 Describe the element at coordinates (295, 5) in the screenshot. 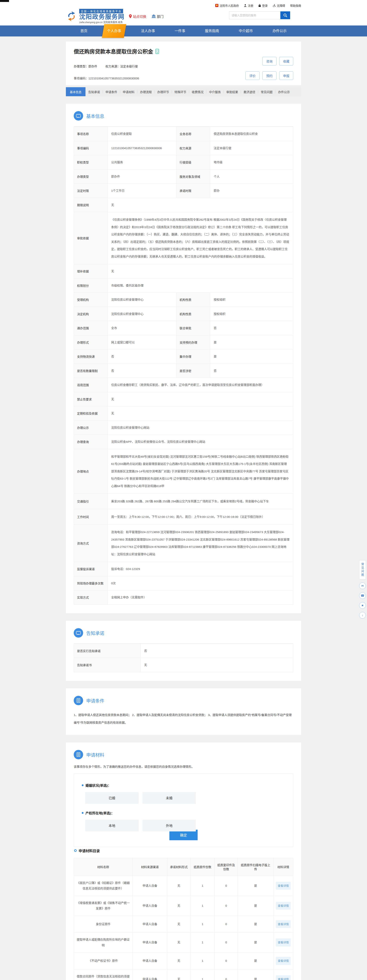

I see `help-guide-link: 帮助指南` at that location.